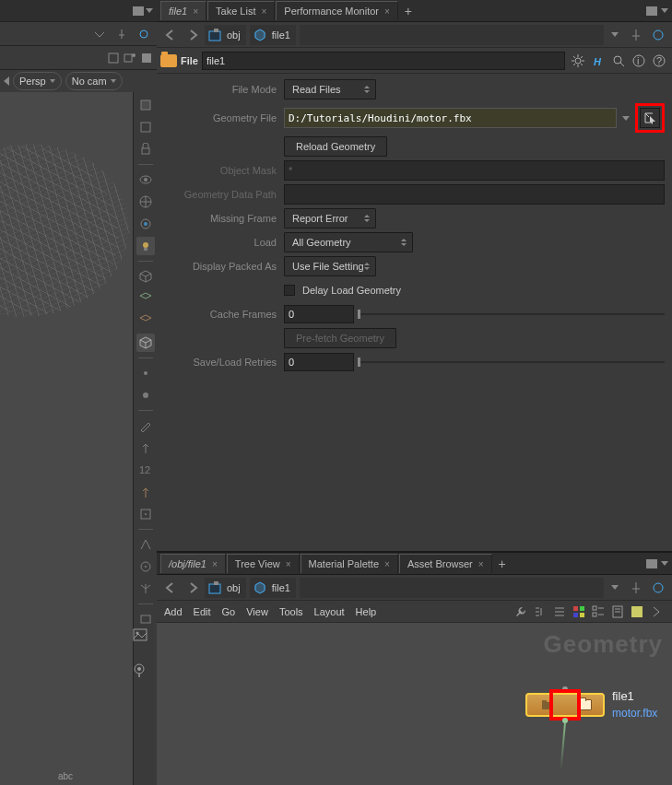 The width and height of the screenshot is (672, 785). I want to click on display-opt-wire-icon, so click(146, 127).